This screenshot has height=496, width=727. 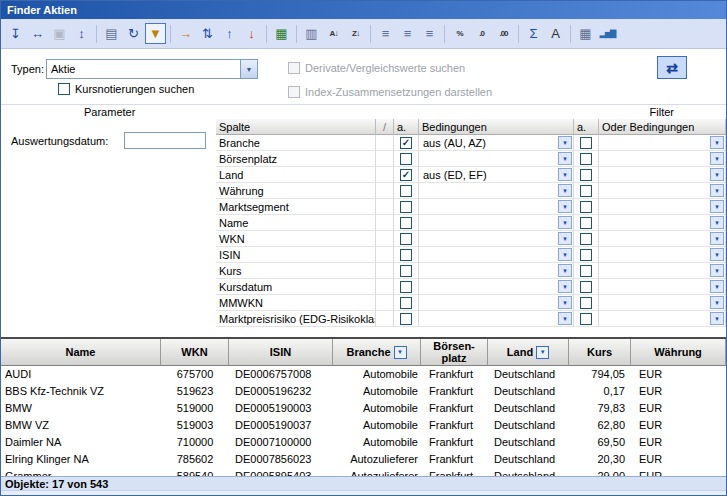 What do you see at coordinates (542, 352) in the screenshot?
I see `land-filter-button: ▼` at bounding box center [542, 352].